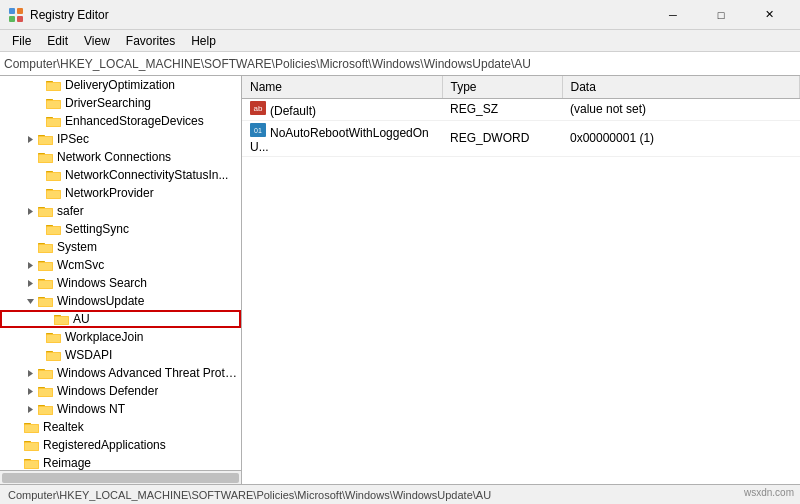 The image size is (800, 504). What do you see at coordinates (120, 211) in the screenshot?
I see `tree-item: safer` at bounding box center [120, 211].